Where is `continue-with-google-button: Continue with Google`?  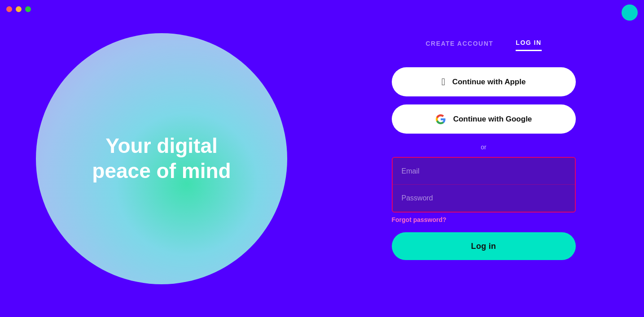
continue-with-google-button: Continue with Google is located at coordinates (484, 119).